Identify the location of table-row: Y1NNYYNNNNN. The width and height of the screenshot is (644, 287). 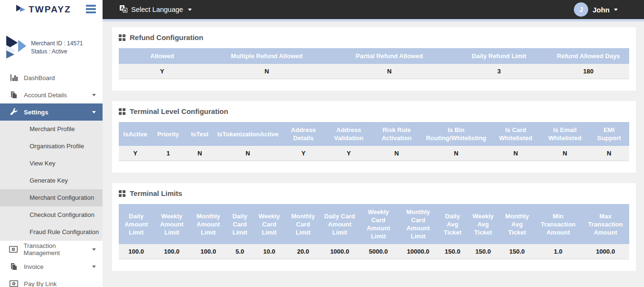
(374, 154).